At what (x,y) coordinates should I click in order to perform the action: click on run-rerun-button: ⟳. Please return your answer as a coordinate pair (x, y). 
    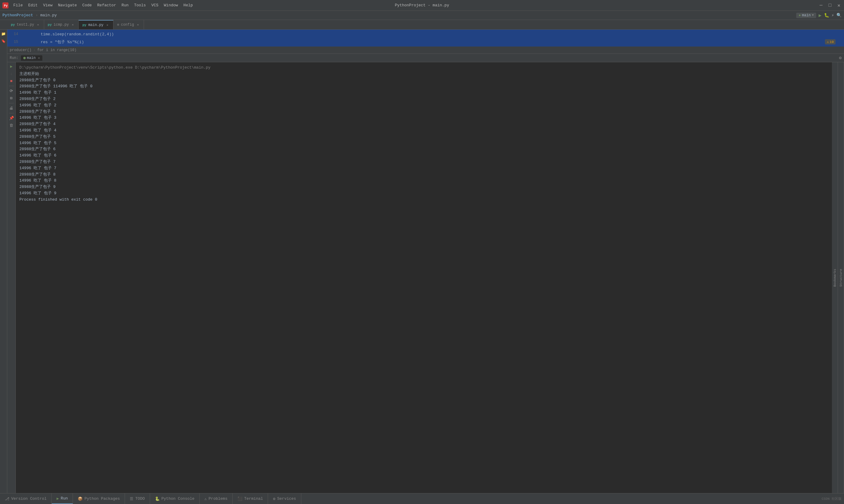
    Looking at the image, I should click on (12, 91).